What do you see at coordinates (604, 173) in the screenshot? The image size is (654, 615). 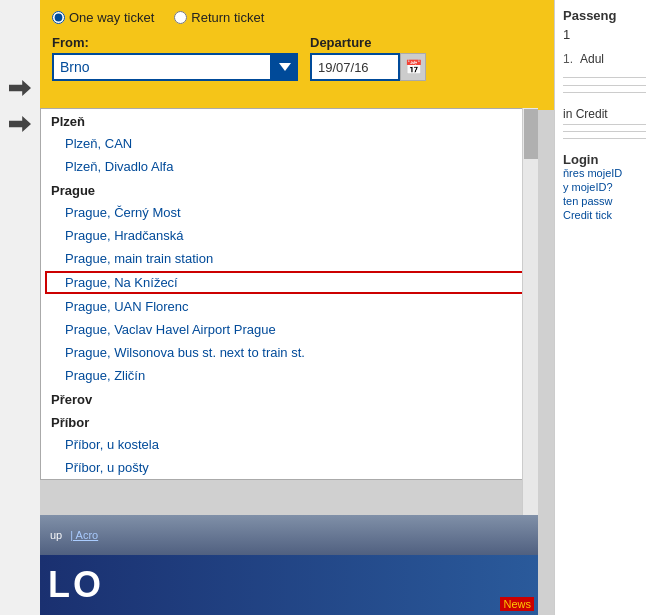 I see `login-link-1: ňres mojeID` at bounding box center [604, 173].